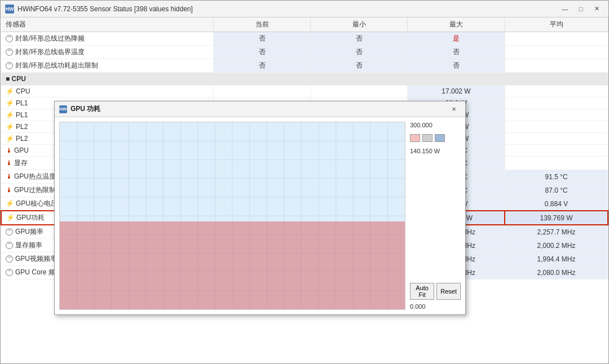  Describe the element at coordinates (107, 52) in the screenshot. I see `sensor-label-cell: −封装/环形总线临界温度` at that location.